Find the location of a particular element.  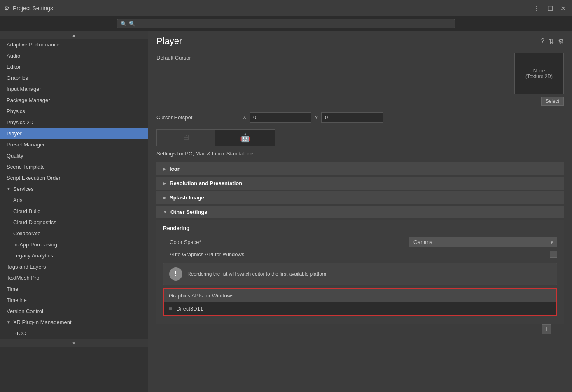

splash-section-arrow: ▶ is located at coordinates (165, 197).